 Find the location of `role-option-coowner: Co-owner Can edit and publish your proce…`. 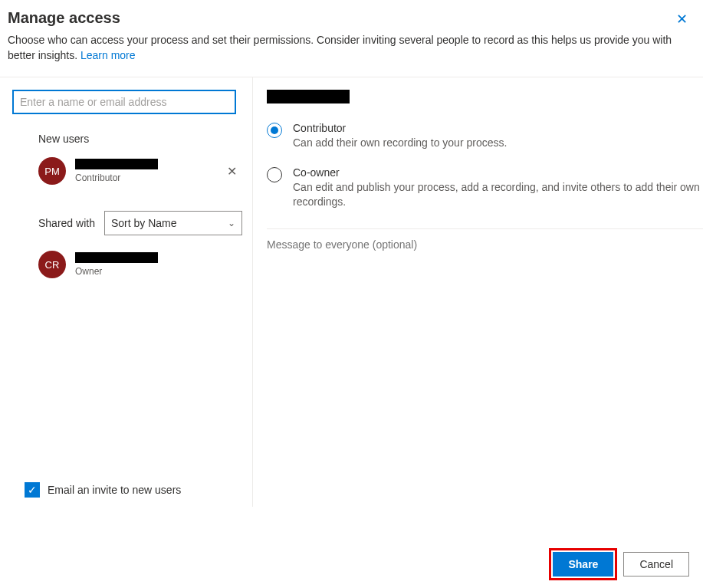

role-option-coowner: Co-owner Can edit and publish your proce… is located at coordinates (485, 189).